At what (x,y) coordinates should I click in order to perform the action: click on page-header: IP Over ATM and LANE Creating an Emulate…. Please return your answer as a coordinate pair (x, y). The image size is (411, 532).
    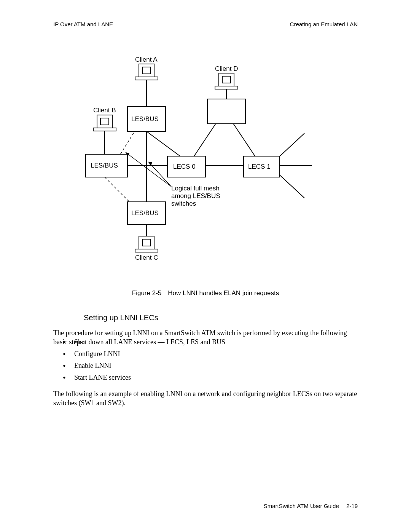
    Looking at the image, I should click on (206, 24).